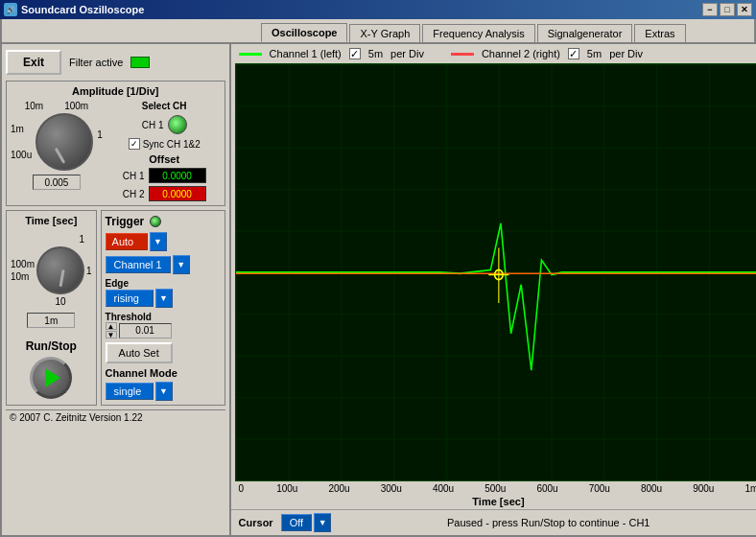 The width and height of the screenshot is (756, 537). What do you see at coordinates (83, 10) in the screenshot?
I see `app-title: Soundcard Oszilloscope` at bounding box center [83, 10].